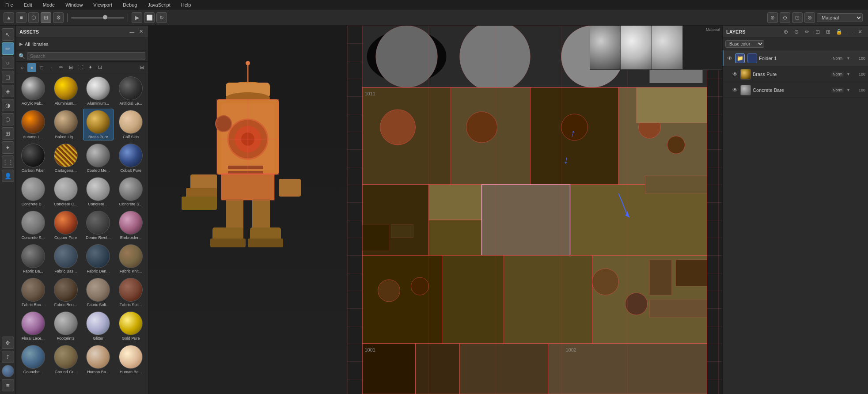 The width and height of the screenshot is (868, 394). Describe the element at coordinates (33, 326) in the screenshot. I see `material-item-28: Floral Lace...` at that location.